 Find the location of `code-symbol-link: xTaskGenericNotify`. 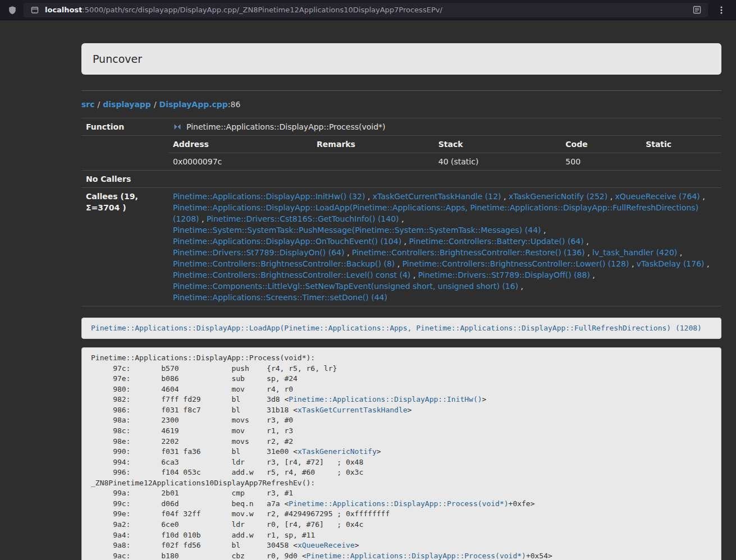

code-symbol-link: xTaskGenericNotify is located at coordinates (337, 451).